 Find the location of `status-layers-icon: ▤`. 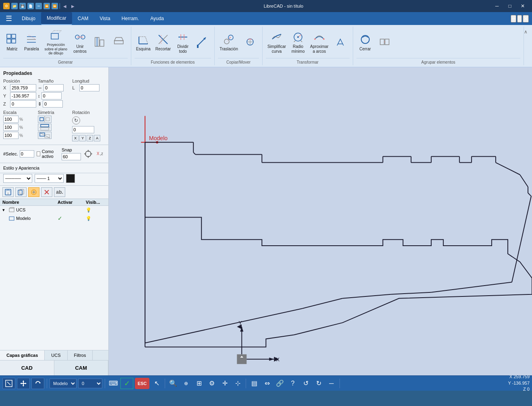

status-layers-icon: ▤ is located at coordinates (254, 383).